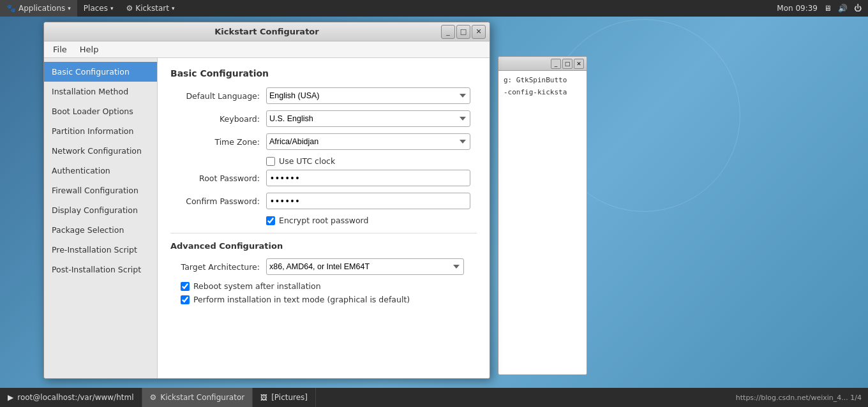  I want to click on system-tray: Mon 09:39 🖥 🔊 ⏻, so click(822, 8).